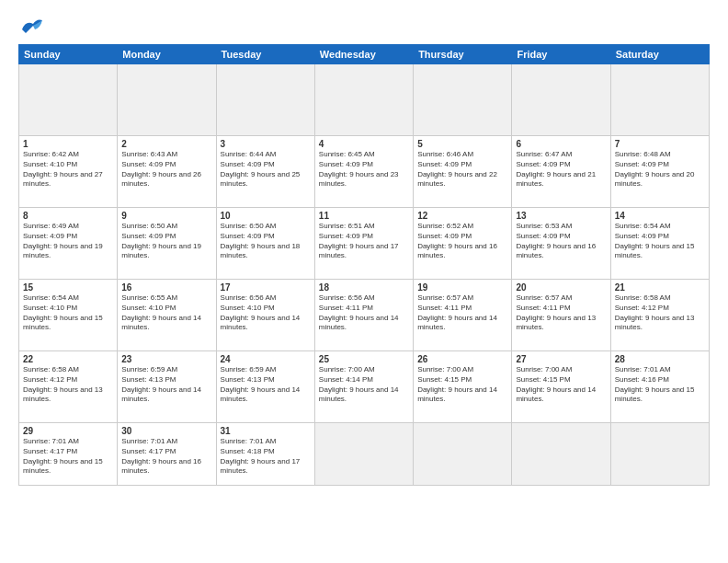 Image resolution: width=728 pixels, height=563 pixels. What do you see at coordinates (561, 172) in the screenshot?
I see `calendar-cell: 6Sunrise: 6:47 AMSunset: 4:09 PMDaylight…` at bounding box center [561, 172].